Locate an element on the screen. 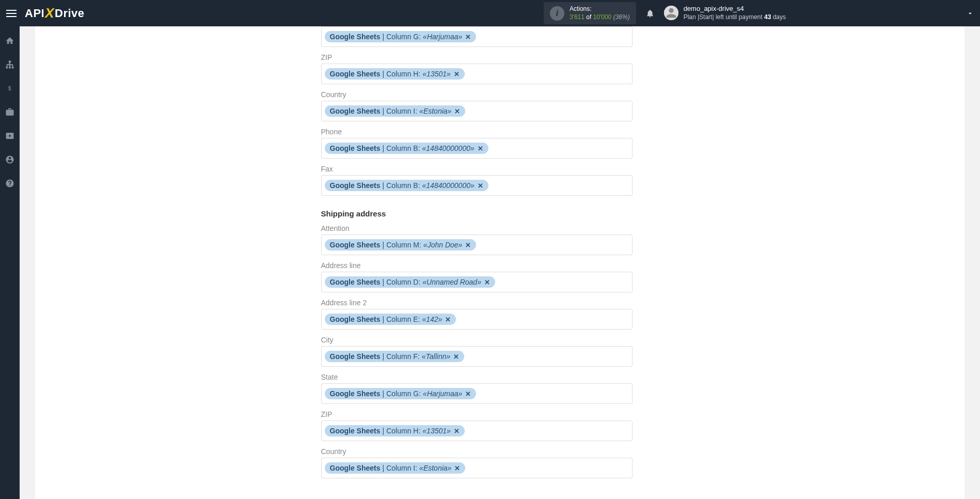 This screenshot has width=980, height=499. mapping-tag: Google Sheets | Column E: «142» ✕ is located at coordinates (390, 319).